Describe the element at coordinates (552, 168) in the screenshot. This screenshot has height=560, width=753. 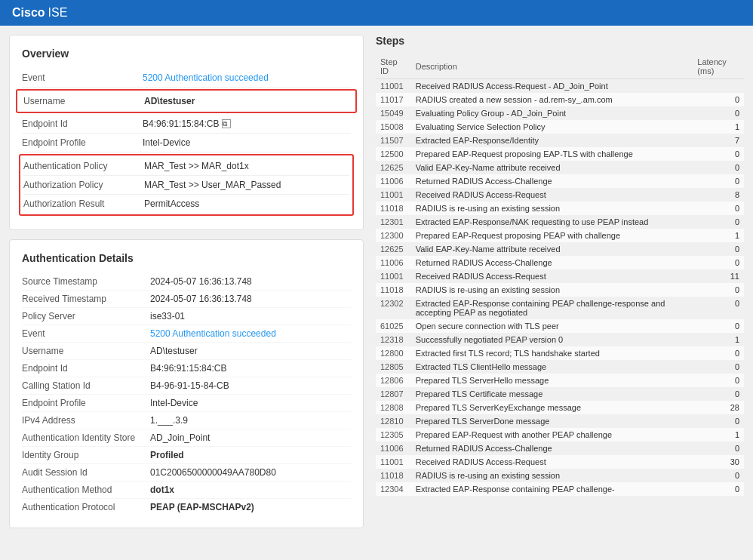
I see `step-desc-cell: Valid EAP-Key-Name attribute received` at that location.